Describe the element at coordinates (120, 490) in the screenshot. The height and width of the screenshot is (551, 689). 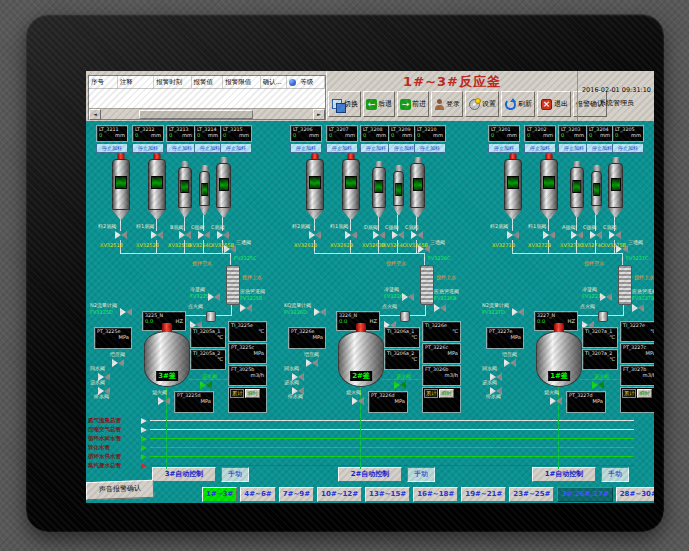
I see `sound-alarm-ack-button: 声音报警确认` at that location.